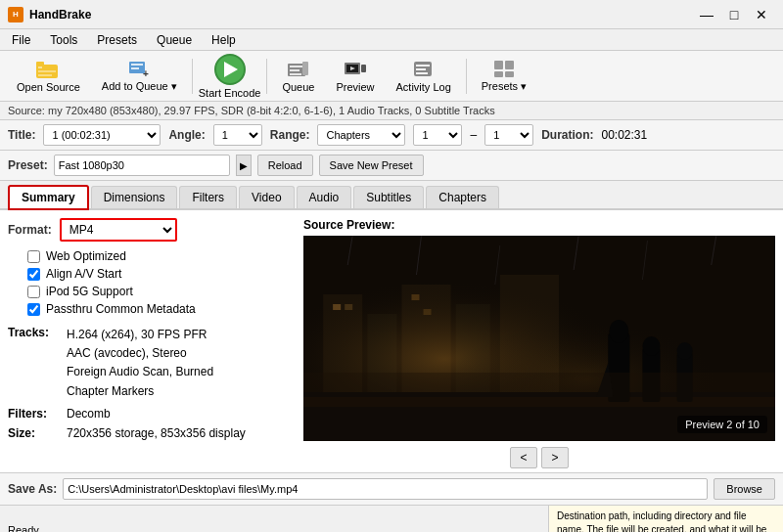 The image size is (783, 532). I want to click on range-to-select: 1, so click(509, 135).